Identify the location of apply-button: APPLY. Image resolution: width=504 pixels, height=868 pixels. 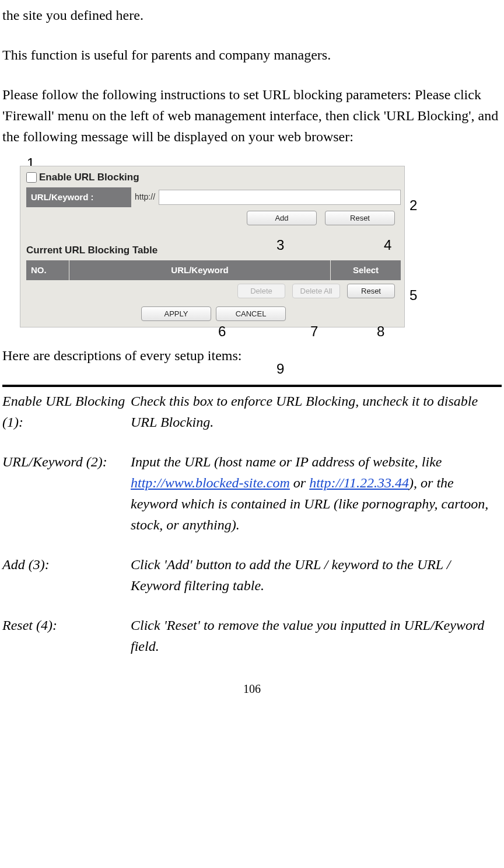
(176, 314).